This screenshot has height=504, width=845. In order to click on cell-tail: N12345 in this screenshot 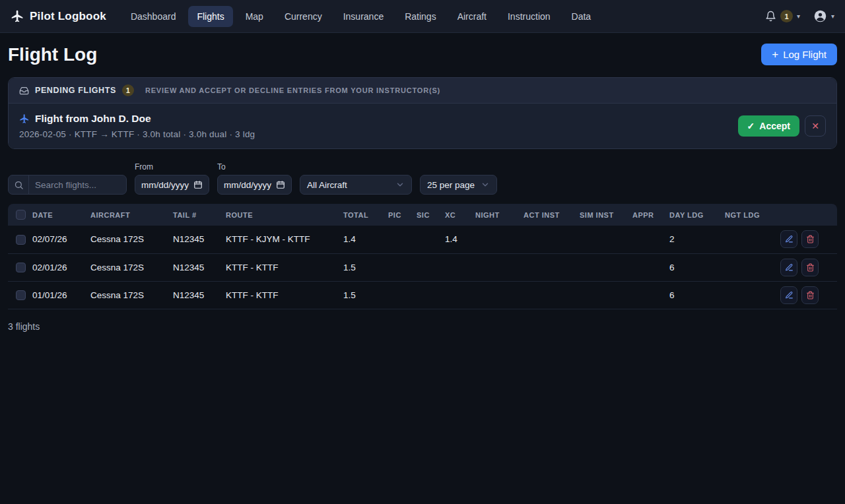, I will do `click(199, 267)`.